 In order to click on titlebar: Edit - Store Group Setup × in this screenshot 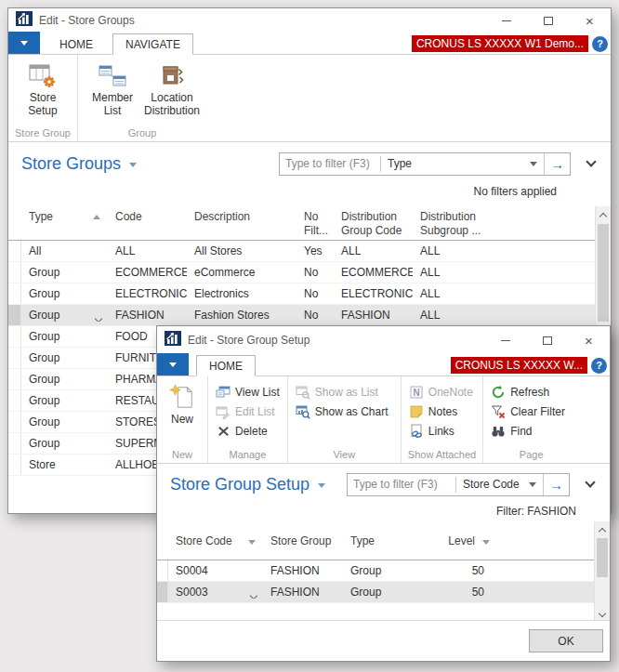, I will do `click(383, 340)`.